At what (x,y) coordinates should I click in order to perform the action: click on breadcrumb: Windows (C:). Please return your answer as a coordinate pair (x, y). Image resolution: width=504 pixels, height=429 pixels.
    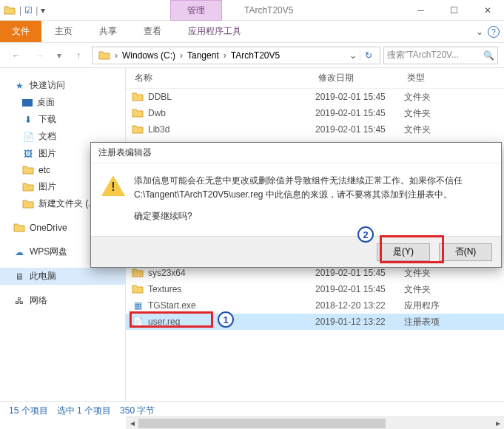
    Looking at the image, I should click on (149, 55).